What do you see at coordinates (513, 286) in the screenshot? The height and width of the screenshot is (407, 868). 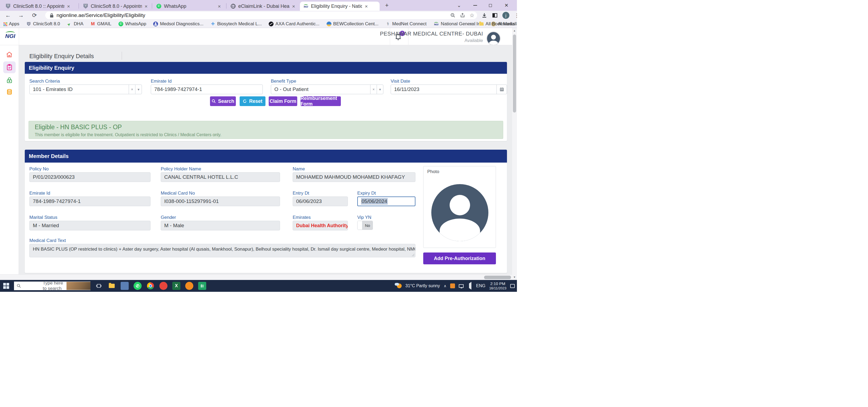 I see `action-center-icon` at bounding box center [513, 286].